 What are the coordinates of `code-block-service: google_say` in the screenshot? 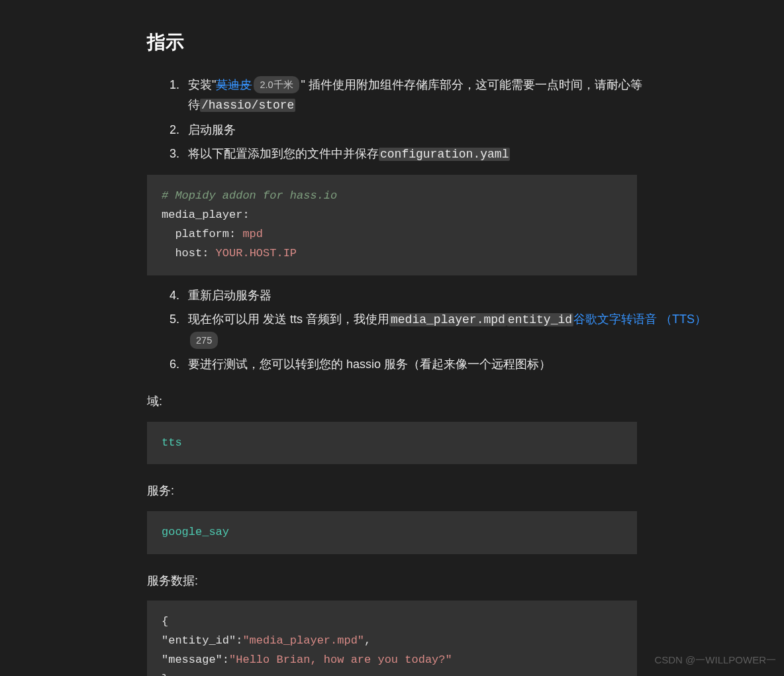 It's located at (392, 532).